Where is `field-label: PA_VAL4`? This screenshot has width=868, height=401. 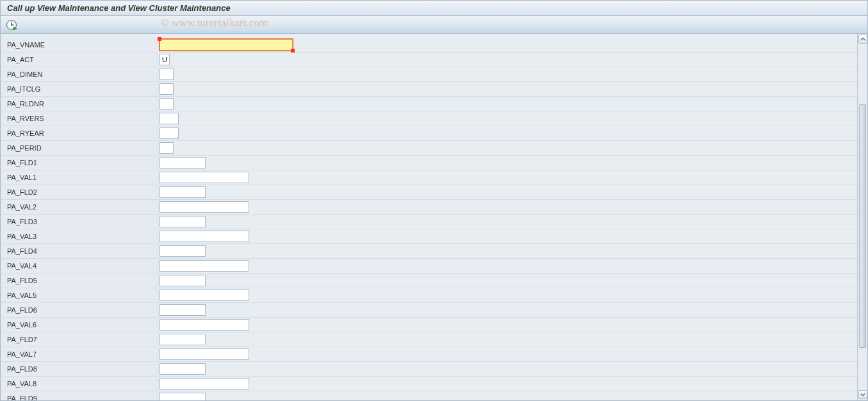 field-label: PA_VAL4 is located at coordinates (79, 266).